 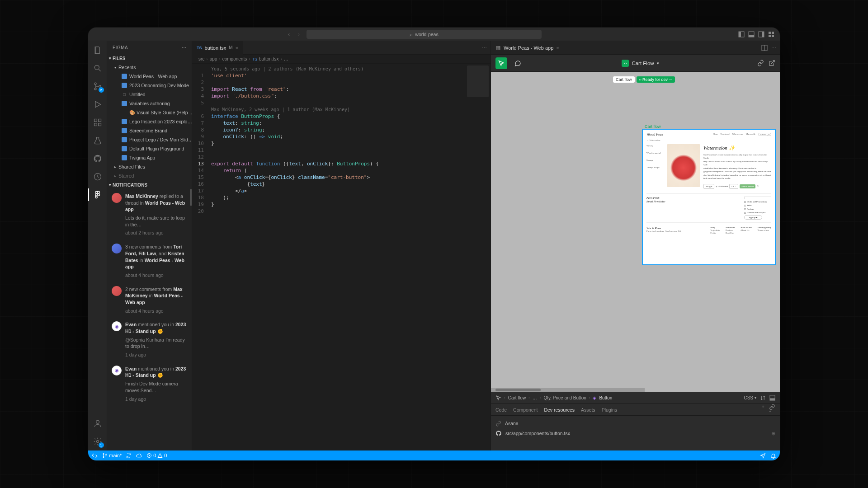 What do you see at coordinates (149, 122) in the screenshot?
I see `file-item: Lego Inspection 2023 explo…` at bounding box center [149, 122].